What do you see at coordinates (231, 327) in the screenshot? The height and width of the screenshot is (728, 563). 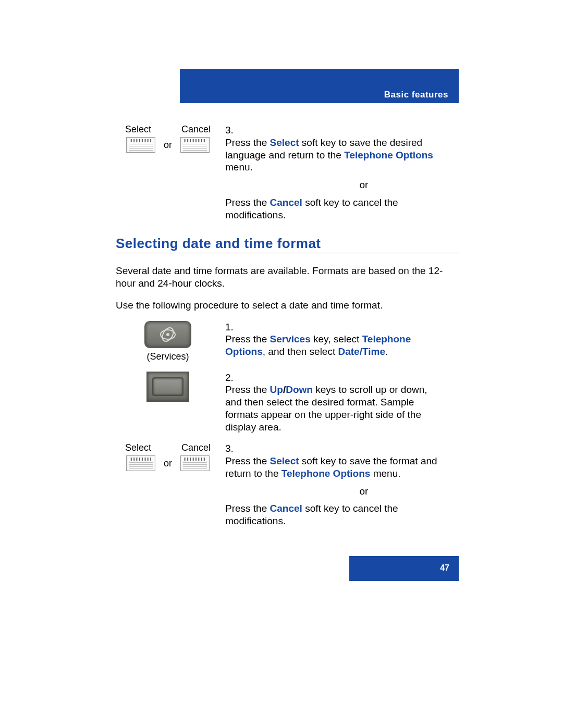 I see `step-number: 1.` at bounding box center [231, 327].